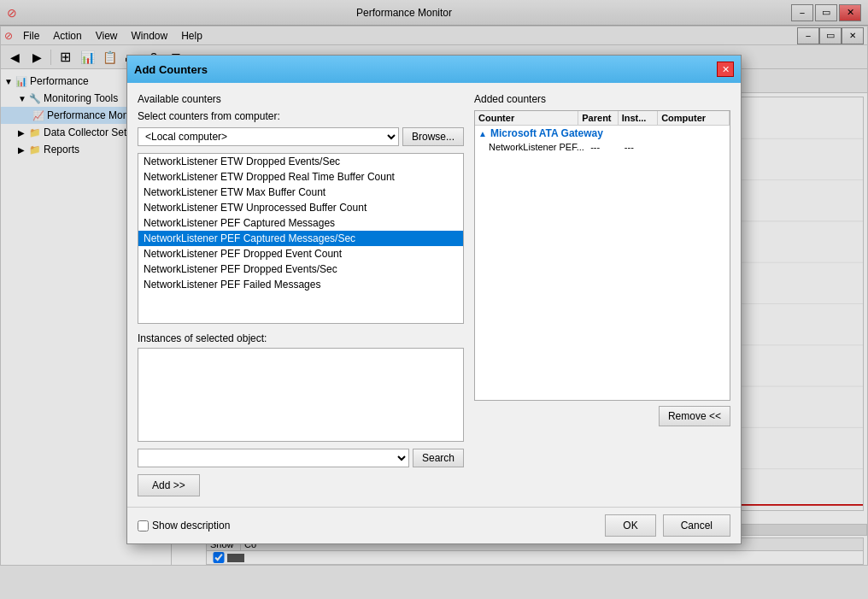 The width and height of the screenshot is (868, 599). What do you see at coordinates (602, 99) in the screenshot?
I see `added-counters-label: Added counters` at bounding box center [602, 99].